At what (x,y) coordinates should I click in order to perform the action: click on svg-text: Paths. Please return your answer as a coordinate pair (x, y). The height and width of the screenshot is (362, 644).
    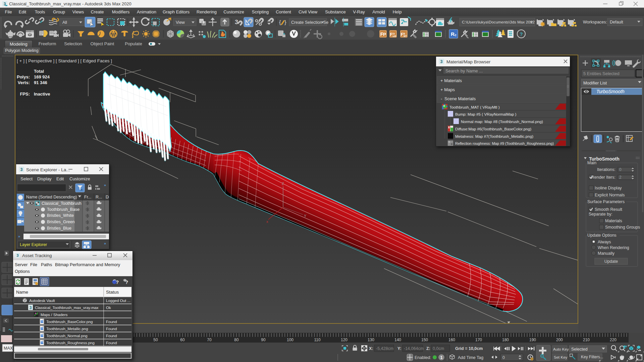
    Looking at the image, I should click on (47, 265).